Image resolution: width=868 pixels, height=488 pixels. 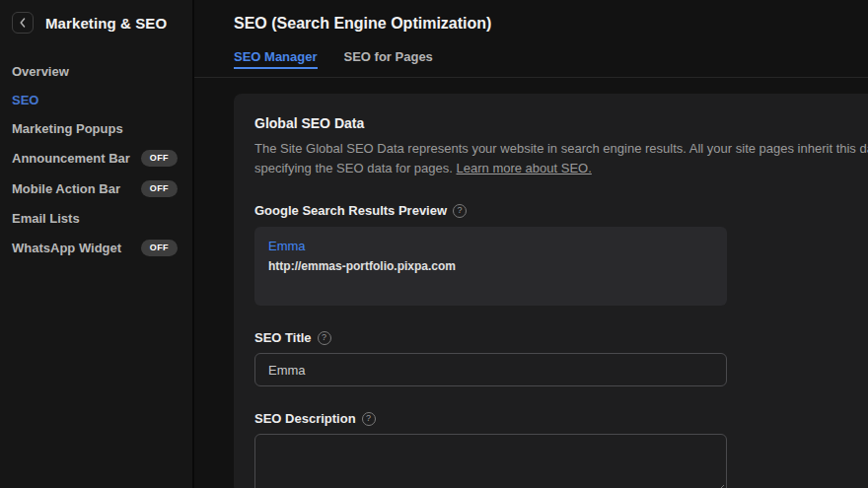 I want to click on learn-more-link: Learn more about SEO., so click(x=525, y=168).